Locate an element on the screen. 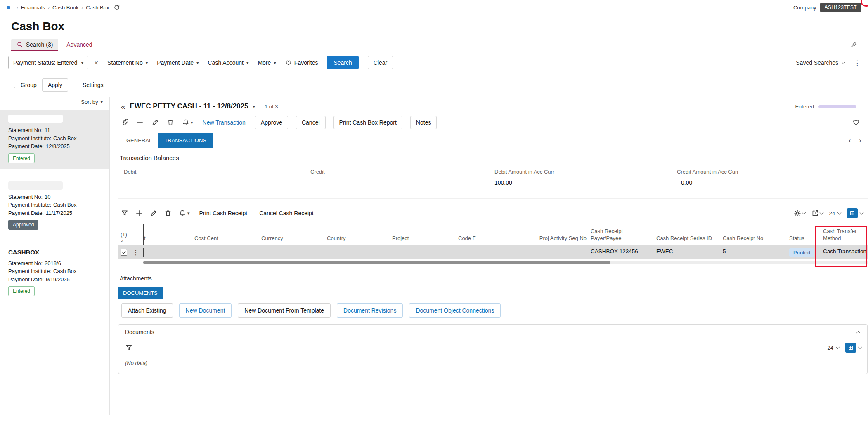  collapse-chevron-up-icon is located at coordinates (859, 333).